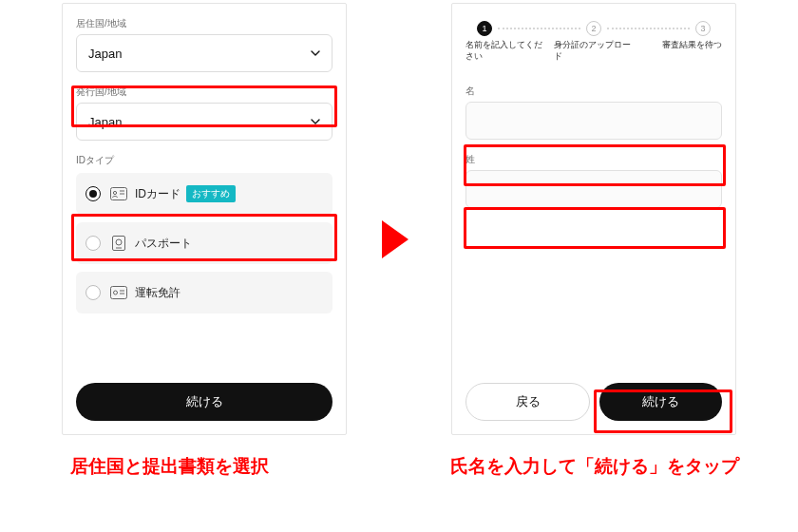 This screenshot has width=798, height=532. I want to click on step-3-label: 審査結果を待つ, so click(680, 51).